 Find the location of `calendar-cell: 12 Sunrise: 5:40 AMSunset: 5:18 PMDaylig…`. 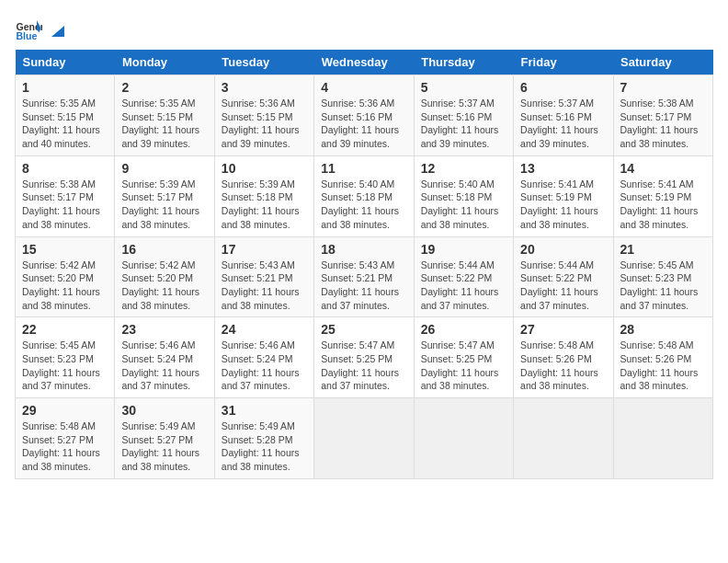

calendar-cell: 12 Sunrise: 5:40 AMSunset: 5:18 PMDaylig… is located at coordinates (463, 196).